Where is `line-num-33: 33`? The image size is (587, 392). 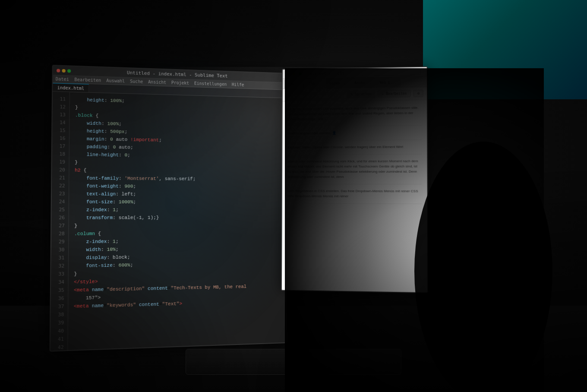 line-num-33: 33 is located at coordinates (60, 275).